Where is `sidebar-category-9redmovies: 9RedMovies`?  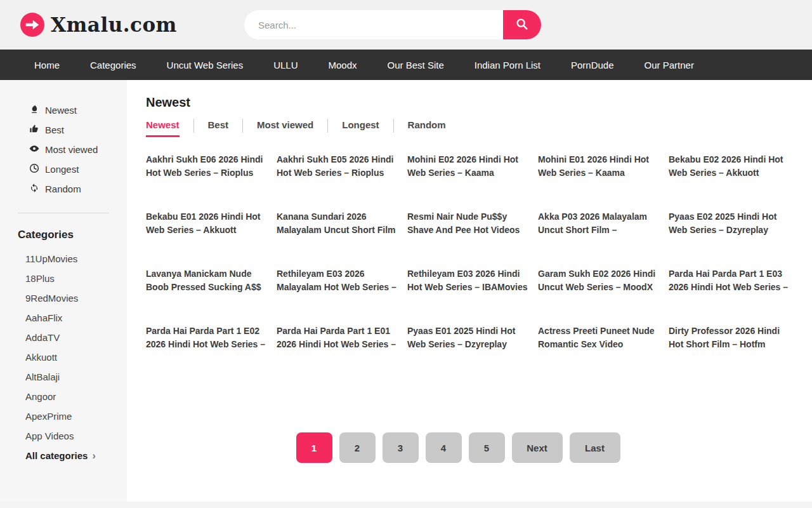 sidebar-category-9redmovies: 9RedMovies is located at coordinates (63, 298).